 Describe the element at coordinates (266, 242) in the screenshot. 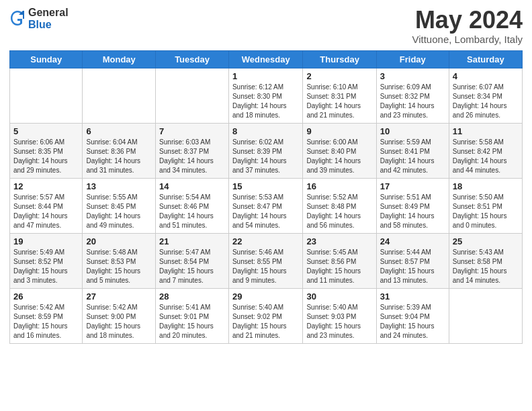

I see `day-number-3-3: 22` at that location.